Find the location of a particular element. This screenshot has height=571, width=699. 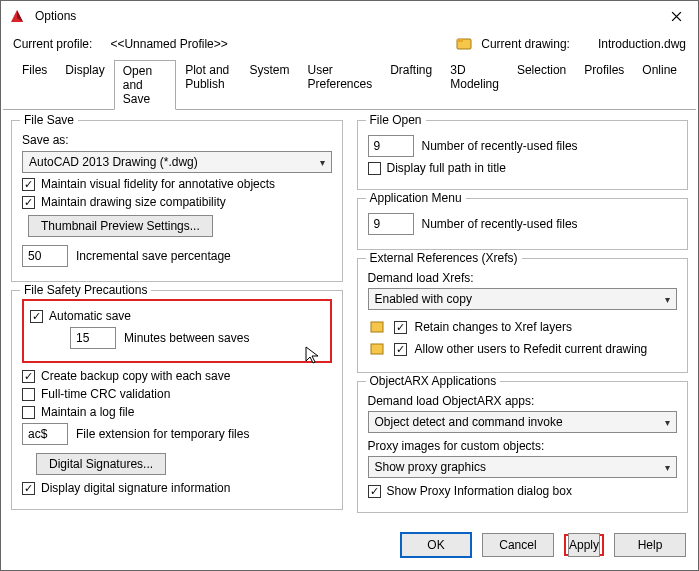

retain-xref-layers-checkbox is located at coordinates (400, 328).